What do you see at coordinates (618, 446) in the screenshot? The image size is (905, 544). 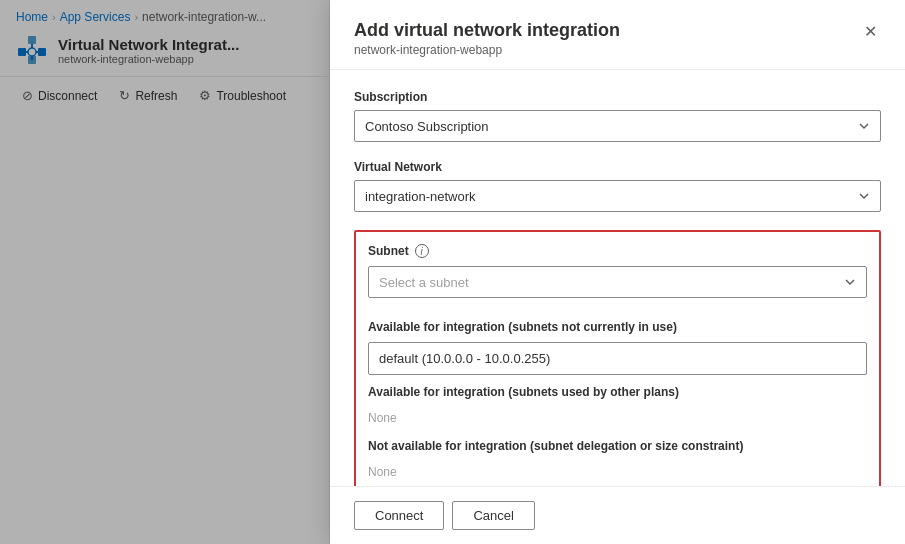 I see `not-available-category: Not available for integration (subnet de…` at bounding box center [618, 446].